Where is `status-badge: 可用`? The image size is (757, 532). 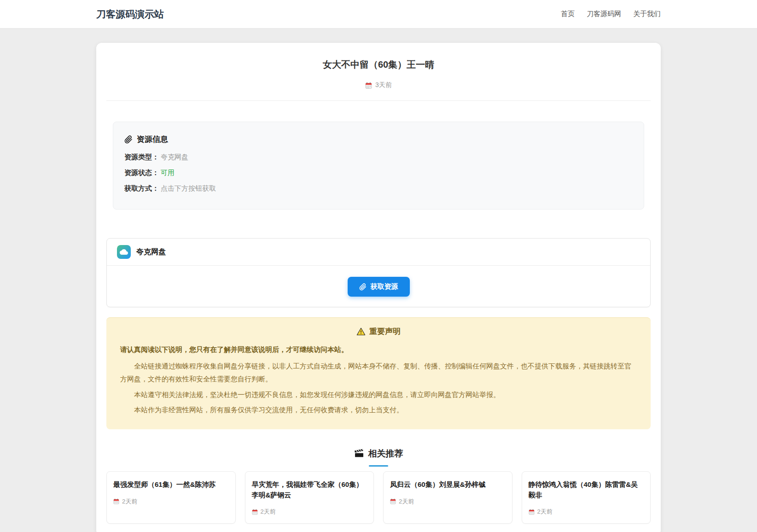 status-badge: 可用 is located at coordinates (168, 172).